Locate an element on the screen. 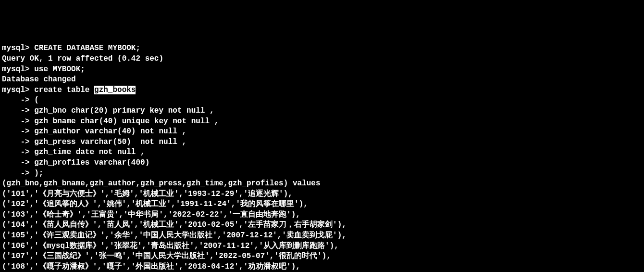 This screenshot has width=644, height=272. terminal-line: -> gzh_author varchar(40) not null , is located at coordinates (322, 132).